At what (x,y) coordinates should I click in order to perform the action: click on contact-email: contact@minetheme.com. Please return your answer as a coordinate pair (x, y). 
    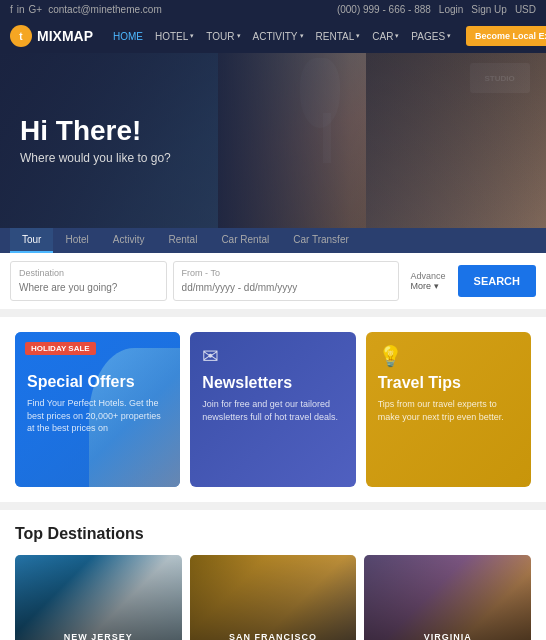
    Looking at the image, I should click on (105, 10).